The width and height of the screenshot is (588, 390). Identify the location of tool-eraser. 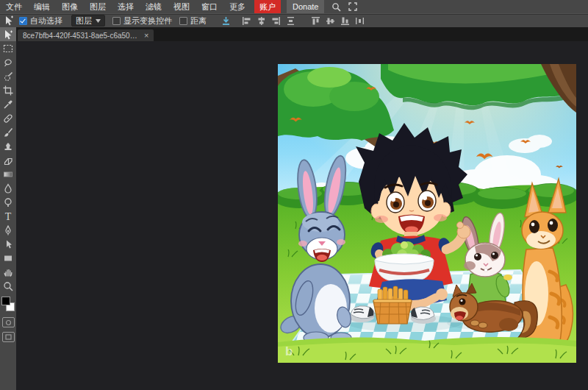
(8, 160).